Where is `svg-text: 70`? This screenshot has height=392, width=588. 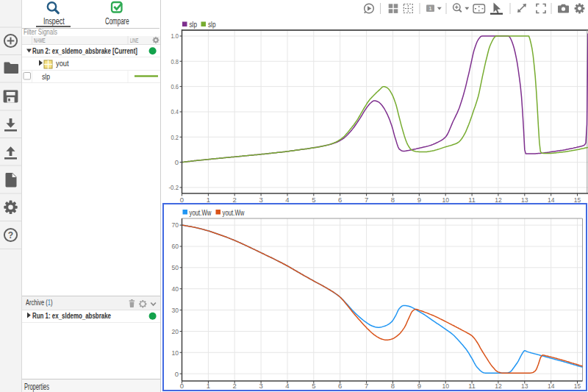 svg-text: 70 is located at coordinates (176, 225).